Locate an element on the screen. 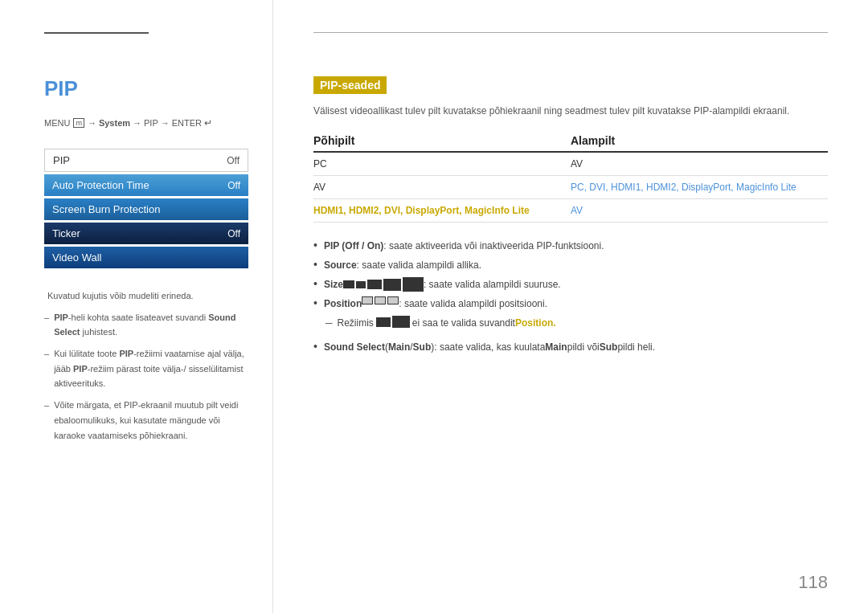  row-av-pohipilt: AV is located at coordinates (442, 187).